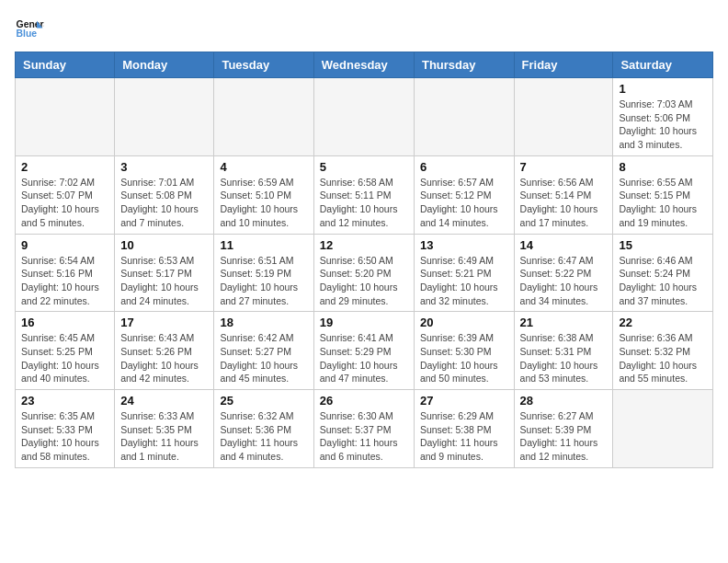 The height and width of the screenshot is (563, 728). I want to click on day-number: 28, so click(564, 401).